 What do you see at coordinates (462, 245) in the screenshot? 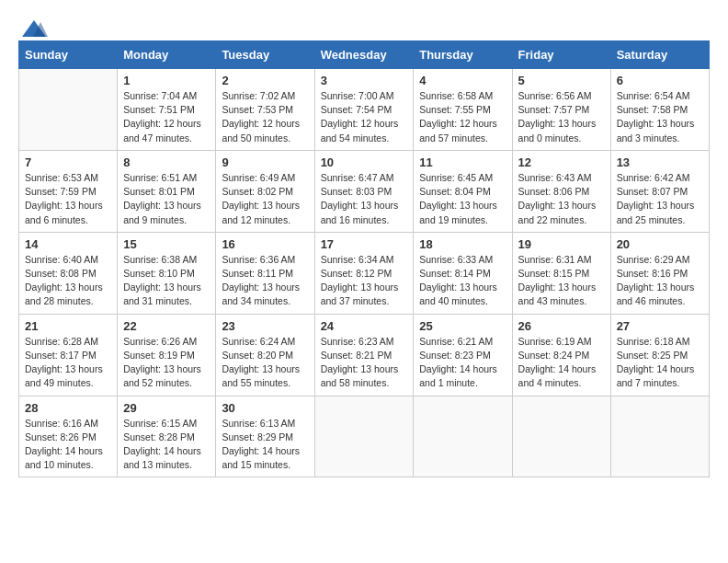
I see `day-number: 18` at bounding box center [462, 245].